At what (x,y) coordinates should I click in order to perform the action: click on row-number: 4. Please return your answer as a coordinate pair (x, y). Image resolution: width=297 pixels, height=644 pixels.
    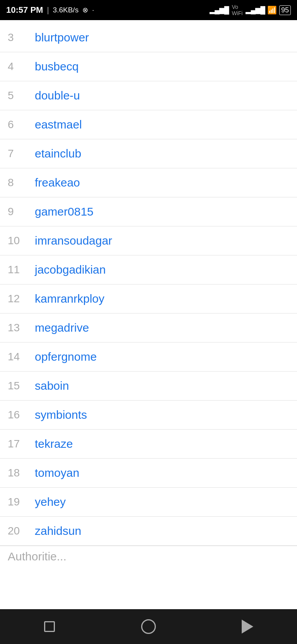
    Looking at the image, I should click on (21, 67).